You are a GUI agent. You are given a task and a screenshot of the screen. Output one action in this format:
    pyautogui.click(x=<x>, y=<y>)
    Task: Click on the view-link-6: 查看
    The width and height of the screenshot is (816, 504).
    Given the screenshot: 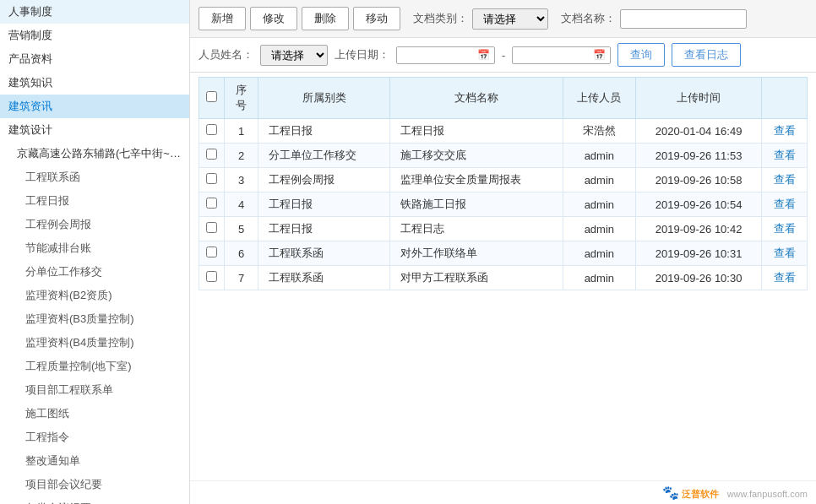 What is the action you would take?
    pyautogui.click(x=785, y=277)
    